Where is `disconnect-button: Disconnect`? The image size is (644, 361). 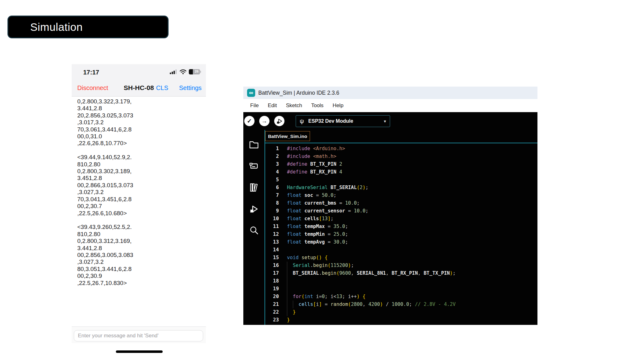
disconnect-button: Disconnect is located at coordinates (93, 88).